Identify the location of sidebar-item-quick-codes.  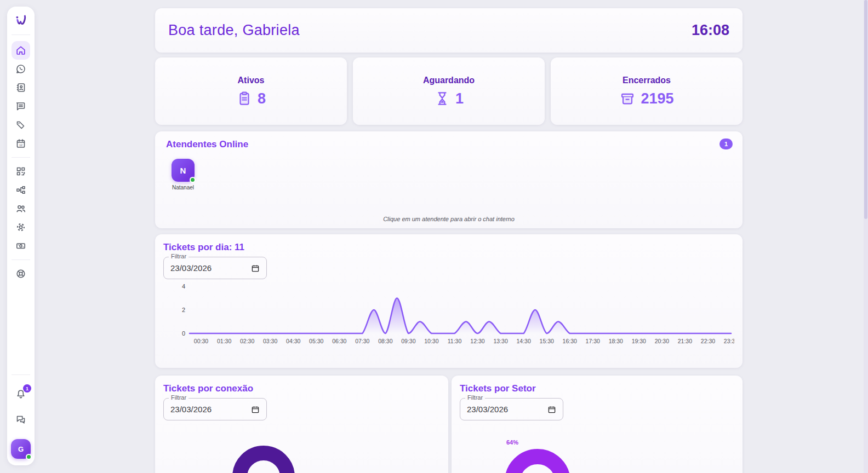
(21, 171).